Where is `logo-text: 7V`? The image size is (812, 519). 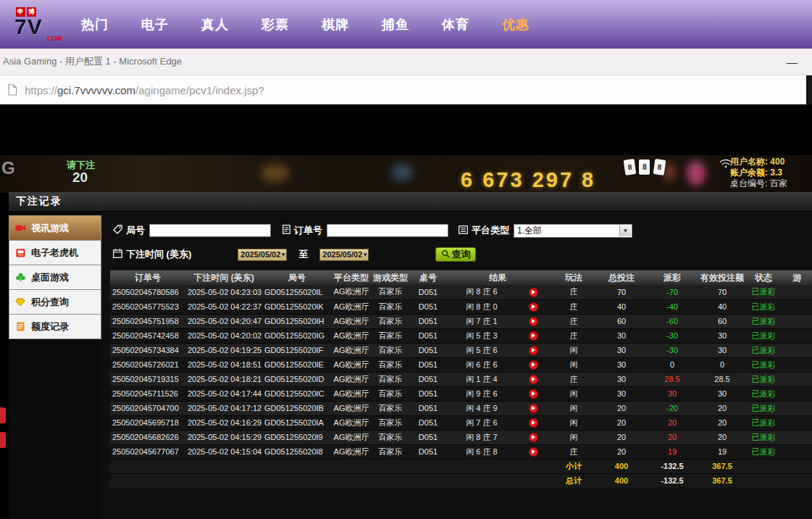
logo-text: 7V is located at coordinates (41, 27).